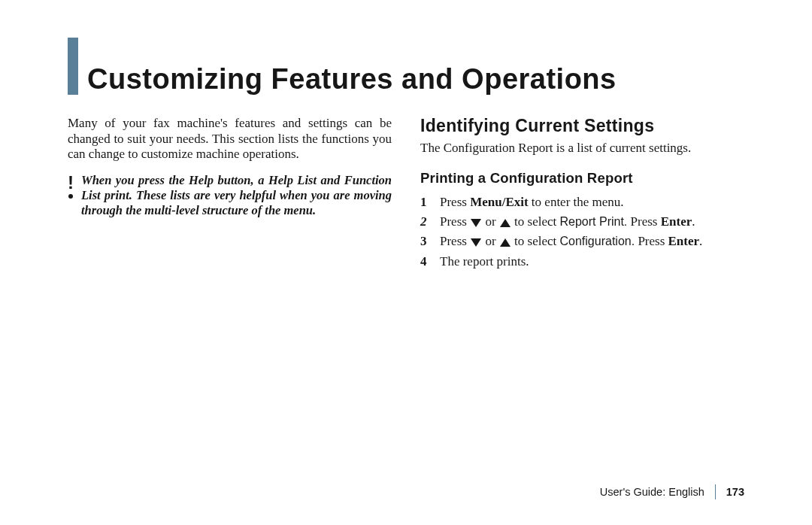 The height and width of the screenshot is (525, 812). What do you see at coordinates (236, 196) in the screenshot?
I see `note-text: When you press the Help button, a Help L…` at bounding box center [236, 196].